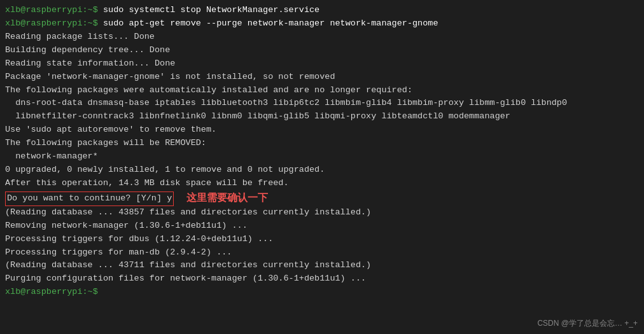 The width and height of the screenshot is (644, 334). What do you see at coordinates (322, 157) in the screenshot?
I see `terminal-line: network-manager*` at bounding box center [322, 157].